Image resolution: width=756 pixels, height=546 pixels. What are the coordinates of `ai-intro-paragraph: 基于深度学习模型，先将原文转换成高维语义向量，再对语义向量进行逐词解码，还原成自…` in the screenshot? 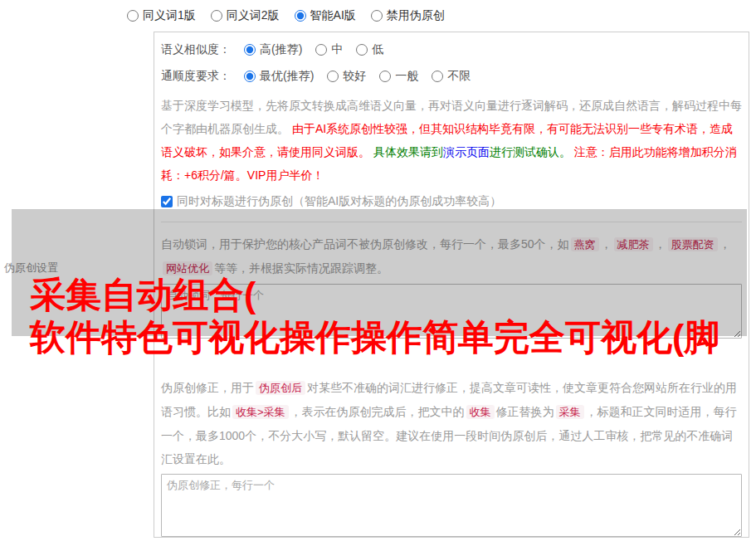 It's located at (451, 140).